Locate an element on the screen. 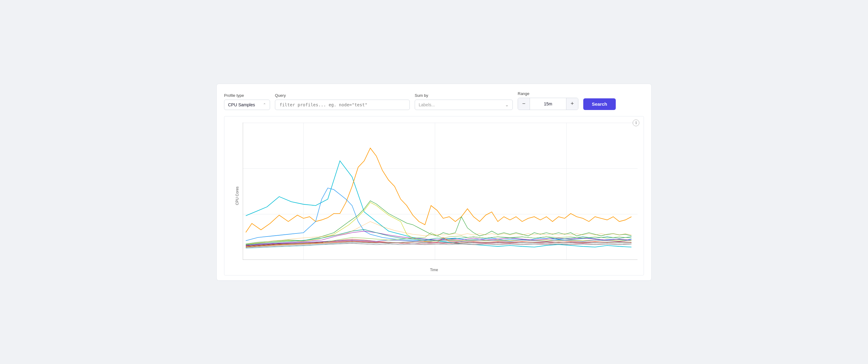 This screenshot has height=364, width=868. sum-by-placeholder: Labels... is located at coordinates (427, 105).